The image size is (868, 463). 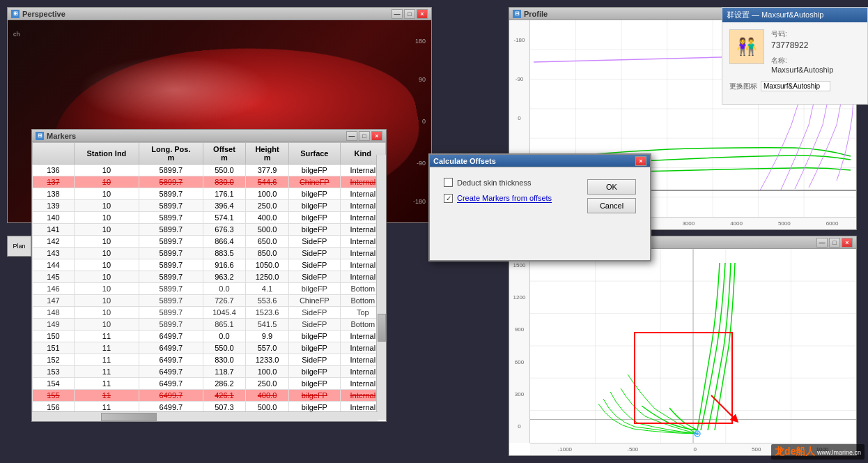 I want to click on table-row: 136 10 5899.7 550.0 377.9 bilgeFP Intern…, so click(x=209, y=170).